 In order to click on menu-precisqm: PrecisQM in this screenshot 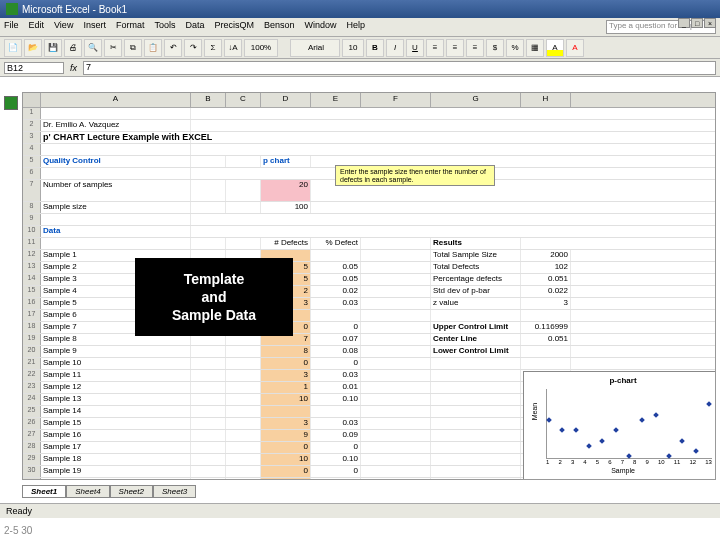, I will do `click(234, 27)`.